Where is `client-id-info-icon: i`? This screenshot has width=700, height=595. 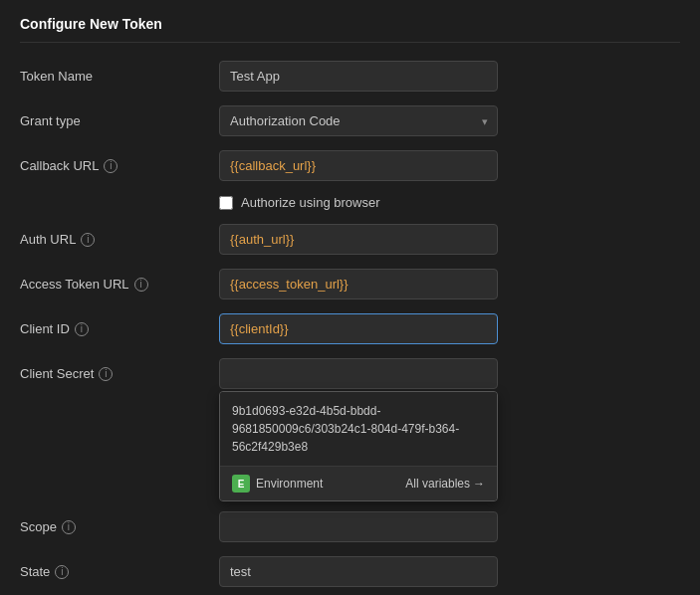 client-id-info-icon: i is located at coordinates (82, 329).